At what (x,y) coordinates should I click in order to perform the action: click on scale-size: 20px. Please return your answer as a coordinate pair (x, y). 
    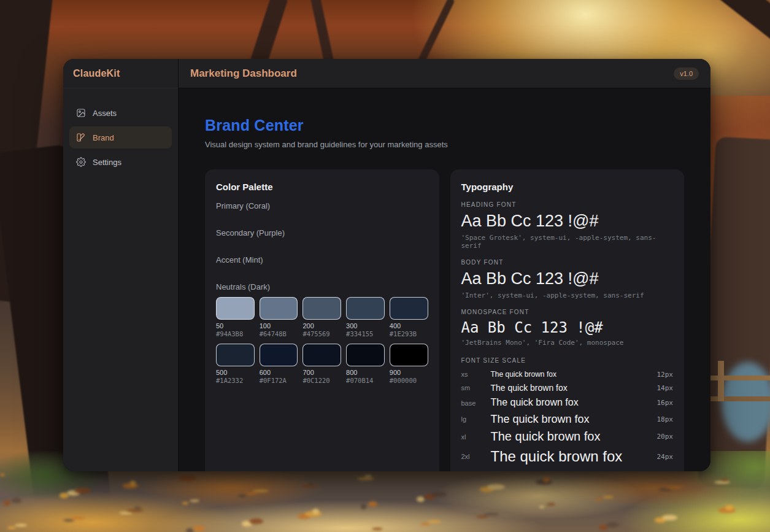
    Looking at the image, I should click on (665, 437).